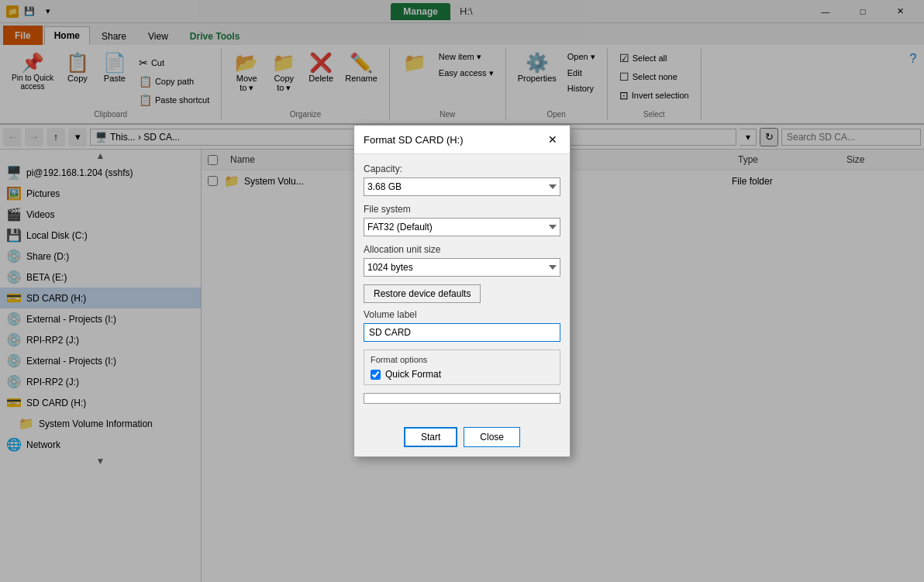 The height and width of the screenshot is (582, 924). I want to click on modal-footer: Start Close, so click(462, 439).